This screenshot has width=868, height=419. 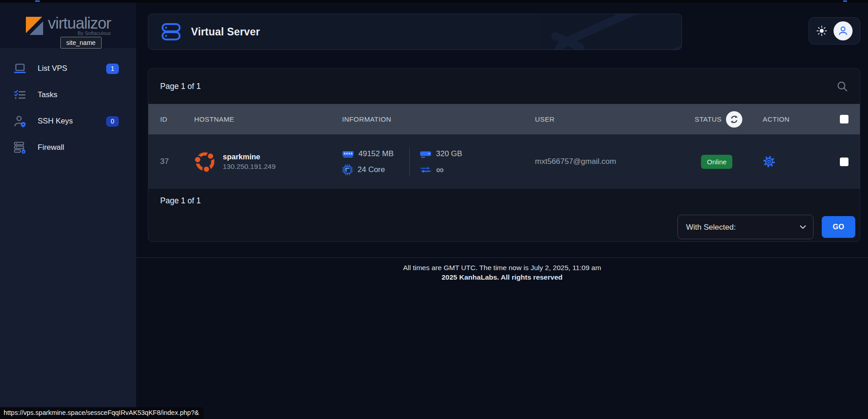 I want to click on refresh-icon, so click(x=734, y=119).